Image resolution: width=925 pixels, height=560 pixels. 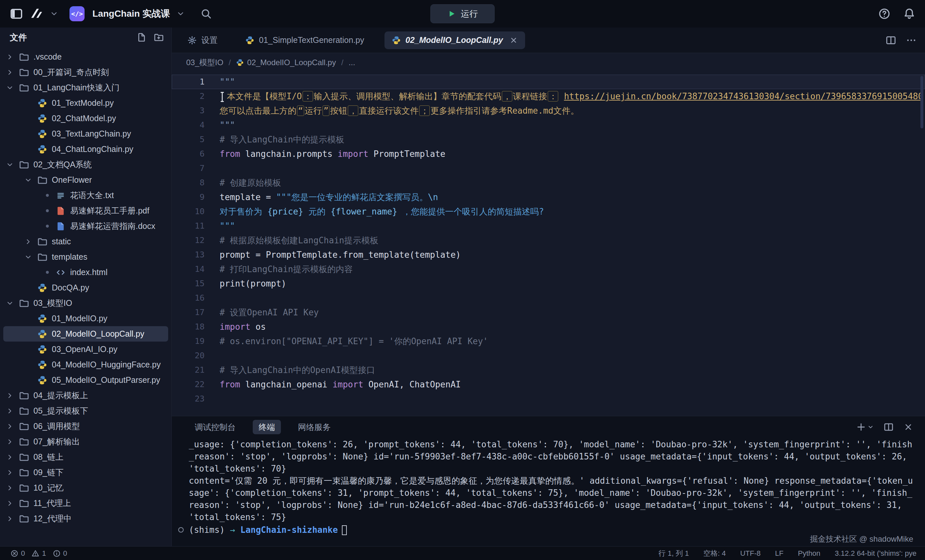 What do you see at coordinates (188, 269) in the screenshot?
I see `line-number: 14` at bounding box center [188, 269].